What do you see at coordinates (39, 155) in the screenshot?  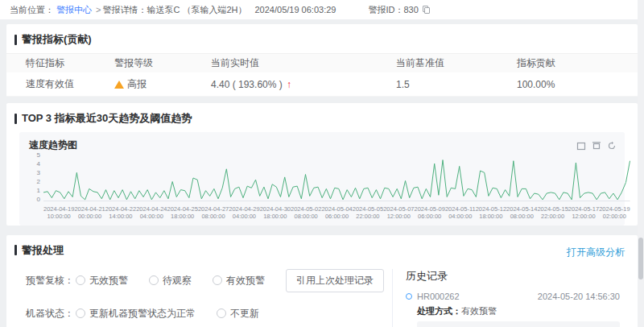 I see `y-tick-label: 5` at bounding box center [39, 155].